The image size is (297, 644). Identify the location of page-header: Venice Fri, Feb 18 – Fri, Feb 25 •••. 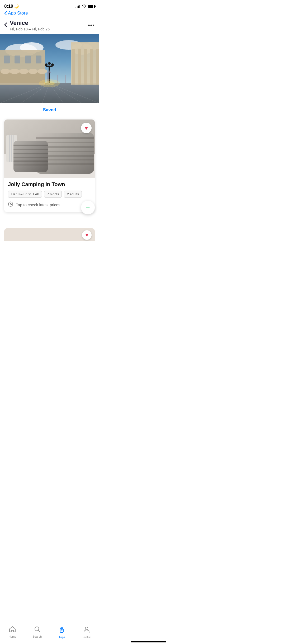
(50, 26).